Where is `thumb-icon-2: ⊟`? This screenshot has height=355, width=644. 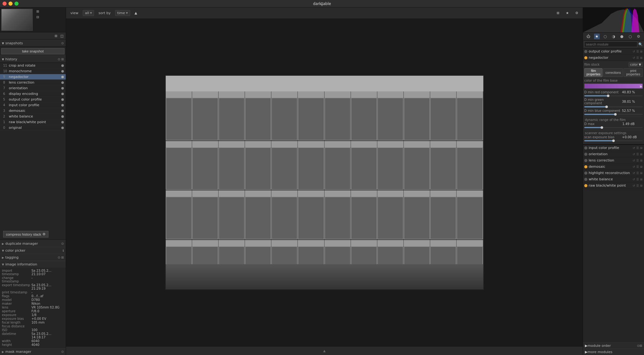
thumb-icon-2: ⊟ is located at coordinates (38, 17).